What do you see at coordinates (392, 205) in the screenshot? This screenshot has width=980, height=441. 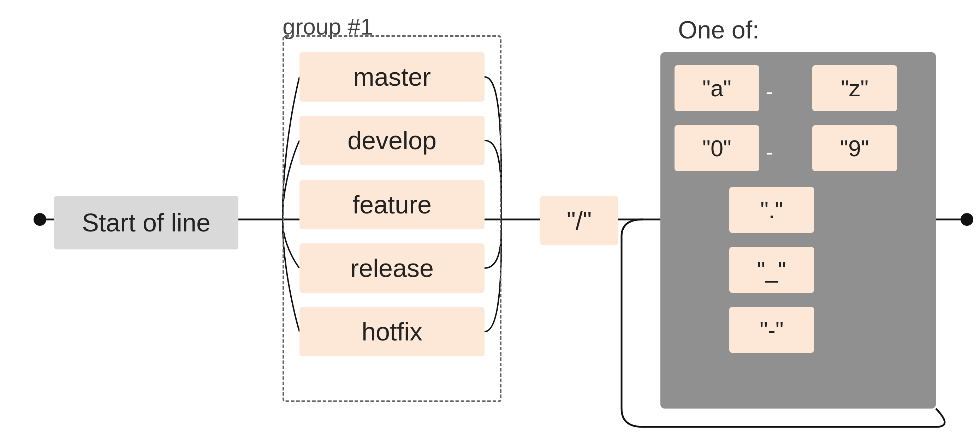 I see `branch-feature: feature` at bounding box center [392, 205].